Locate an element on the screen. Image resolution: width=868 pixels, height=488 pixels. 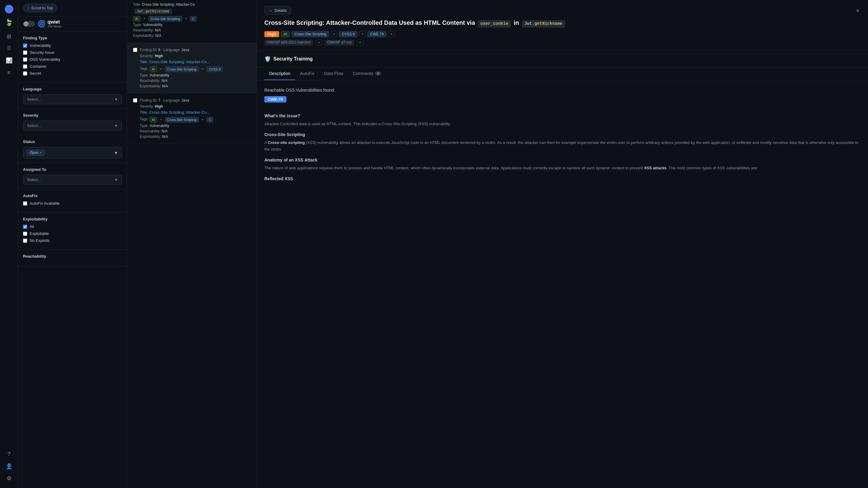
vulnerability-label: Vulnerability is located at coordinates (40, 45).